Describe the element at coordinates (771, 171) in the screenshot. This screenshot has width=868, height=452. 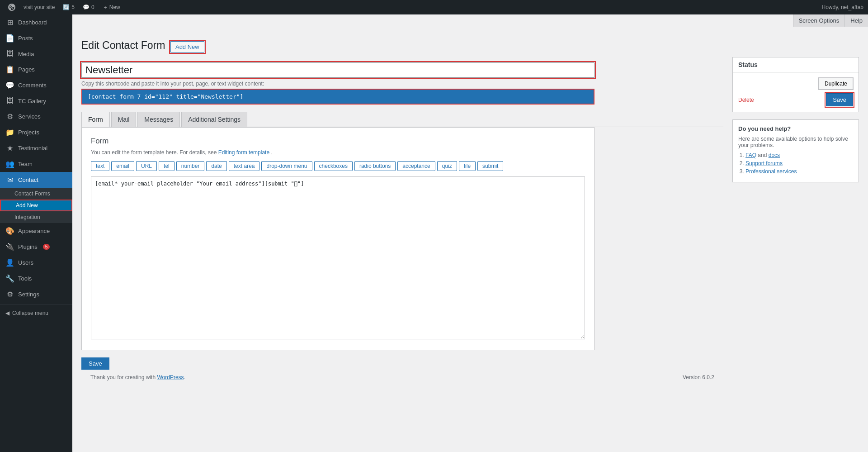
I see `professional-services-link: Professional services` at that location.